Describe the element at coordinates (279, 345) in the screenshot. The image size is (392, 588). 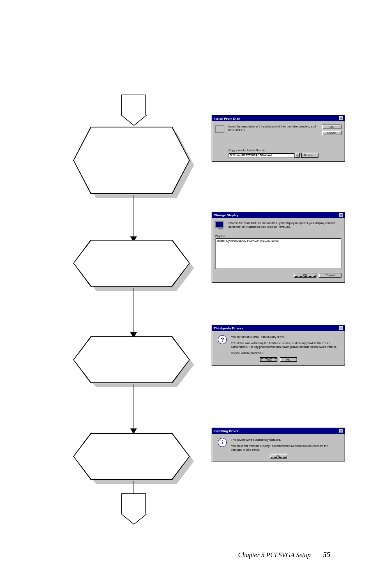
I see `dialog-third-party: Third-party Drivers. × ? You are about t…` at that location.